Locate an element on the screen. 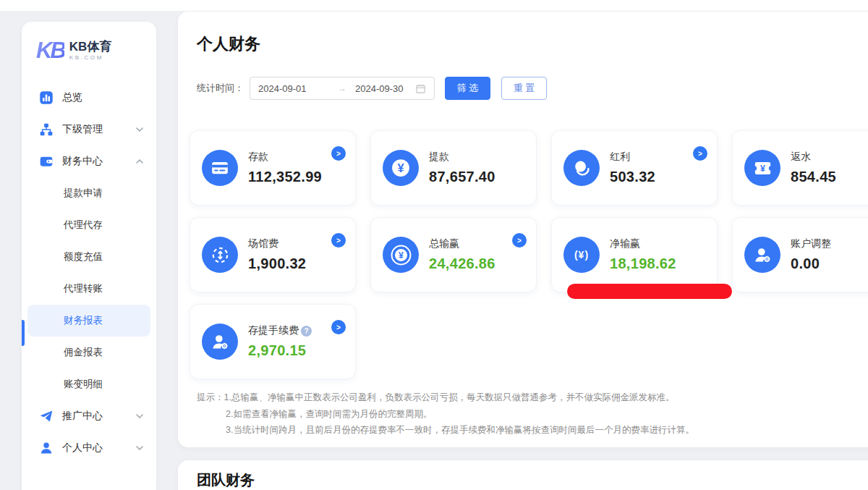 This screenshot has width=868, height=490. stat-card-label: 红利 is located at coordinates (620, 157).